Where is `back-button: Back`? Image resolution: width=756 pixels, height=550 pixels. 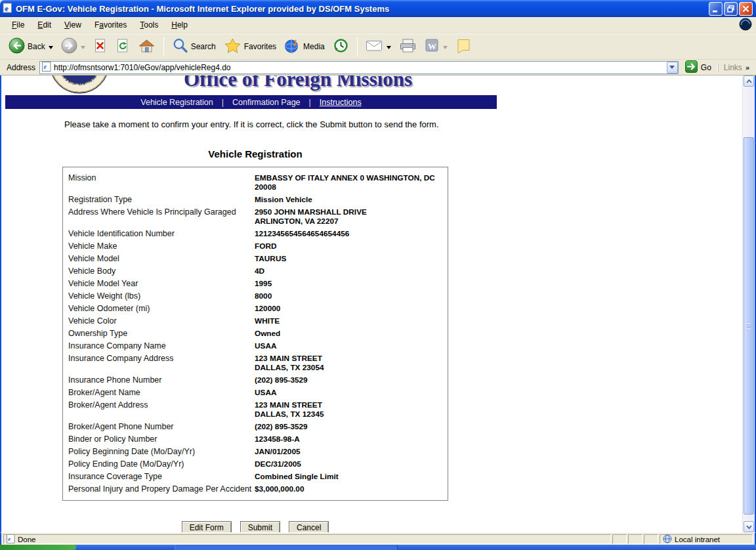 back-button: Back is located at coordinates (31, 47).